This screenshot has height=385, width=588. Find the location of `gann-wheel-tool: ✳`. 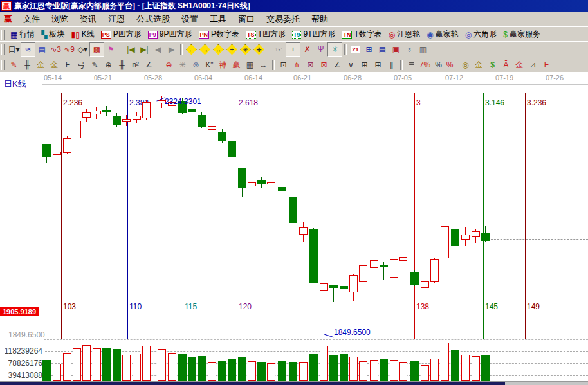

gann-wheel-tool: ✳ is located at coordinates (183, 65).